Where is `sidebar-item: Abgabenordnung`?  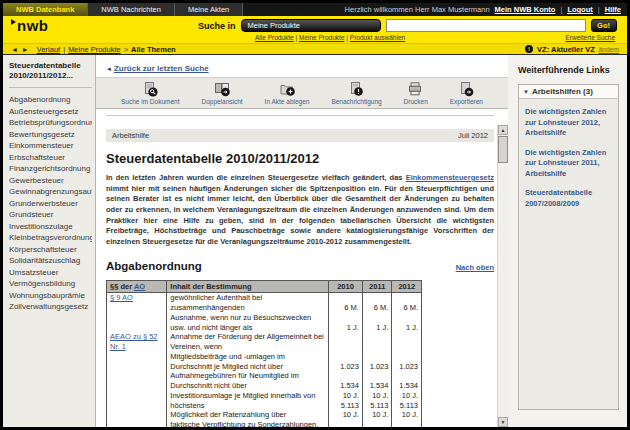
sidebar-item: Abgabenordnung is located at coordinates (50, 100).